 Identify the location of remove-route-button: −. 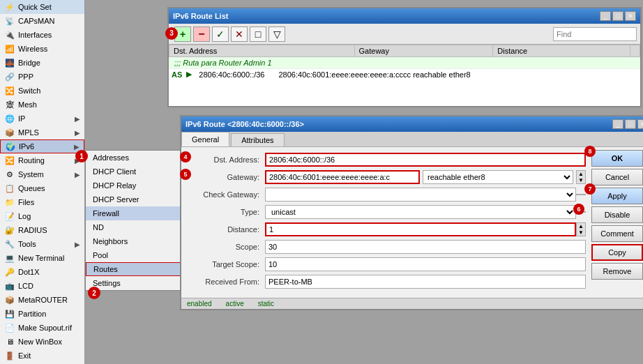
(202, 34).